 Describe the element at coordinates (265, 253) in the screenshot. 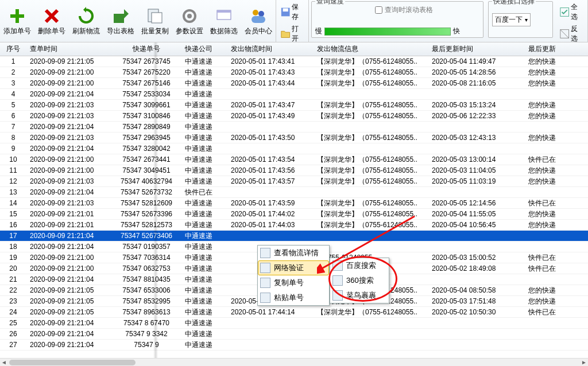

I see `detail-icon` at that location.